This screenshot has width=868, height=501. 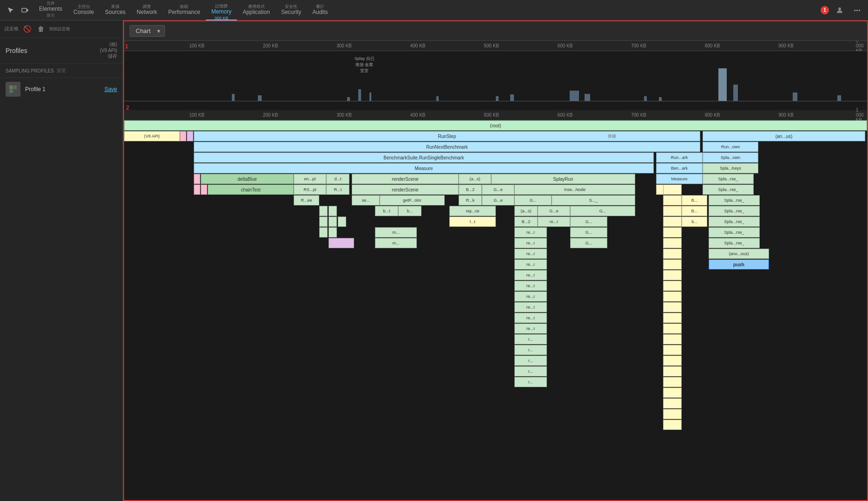 What do you see at coordinates (672, 382) in the screenshot?
I see `flame-yellow-r19` at bounding box center [672, 382].